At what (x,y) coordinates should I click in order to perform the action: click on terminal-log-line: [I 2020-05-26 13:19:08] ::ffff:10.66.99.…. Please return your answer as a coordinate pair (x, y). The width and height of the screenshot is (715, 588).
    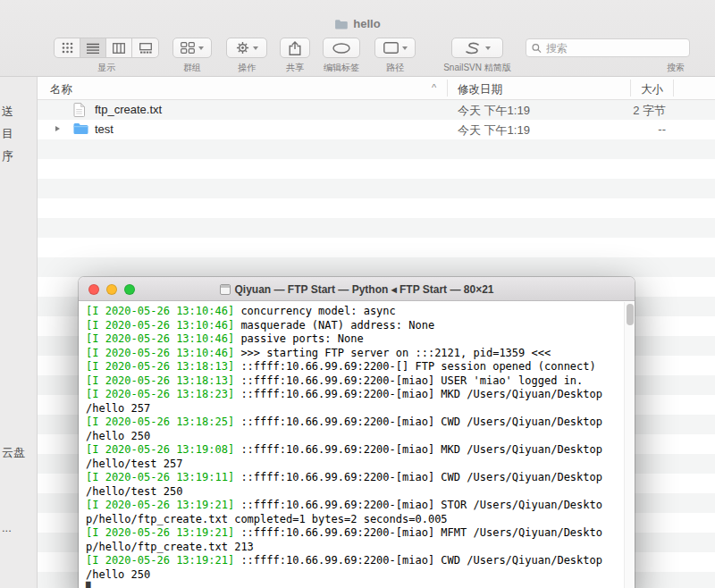
    Looking at the image, I should click on (353, 450).